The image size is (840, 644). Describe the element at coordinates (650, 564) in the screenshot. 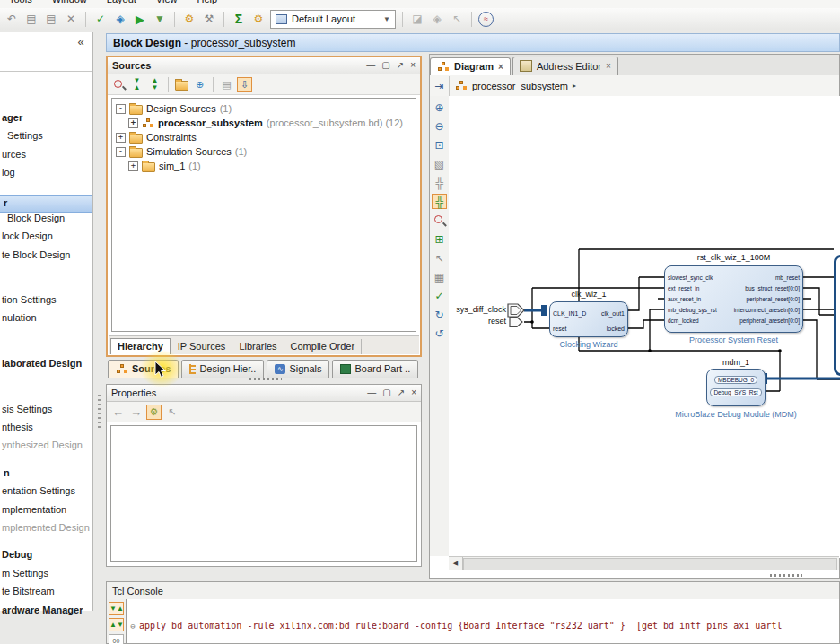

I see `scrollbar-thumb` at that location.